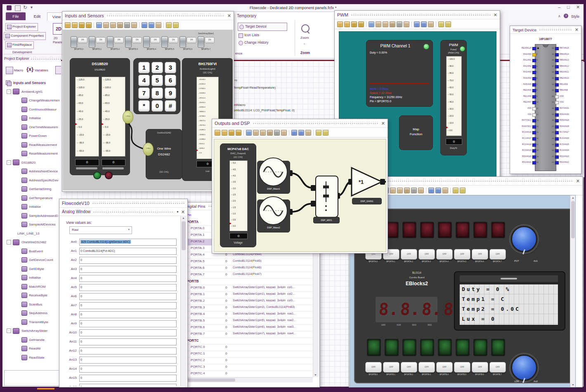  What do you see at coordinates (128, 270) in the screenshot?
I see `analog-input-an3: 0` at bounding box center [128, 270].